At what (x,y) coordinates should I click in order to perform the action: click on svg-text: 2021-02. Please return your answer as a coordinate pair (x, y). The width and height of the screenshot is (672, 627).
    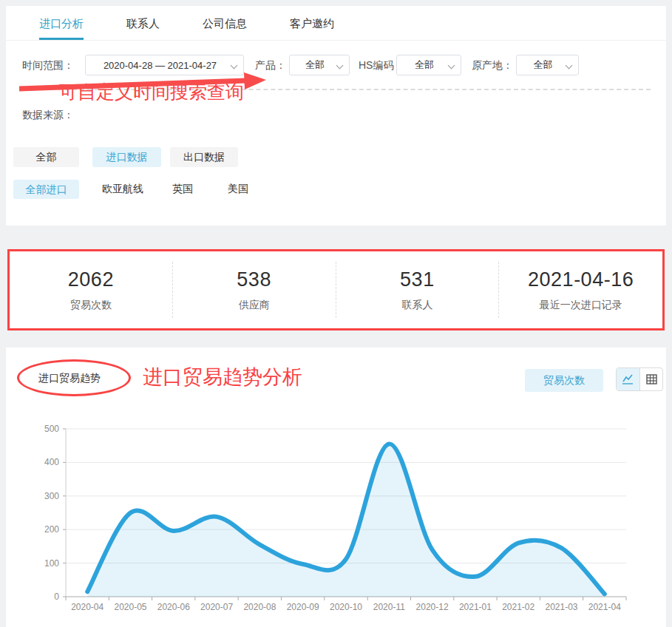
    Looking at the image, I should click on (518, 607).